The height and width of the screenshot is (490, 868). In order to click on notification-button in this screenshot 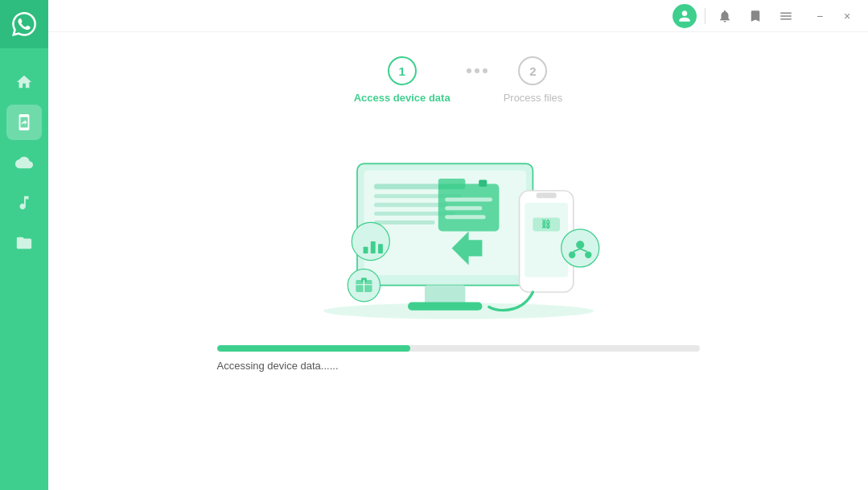, I will do `click(725, 16)`.